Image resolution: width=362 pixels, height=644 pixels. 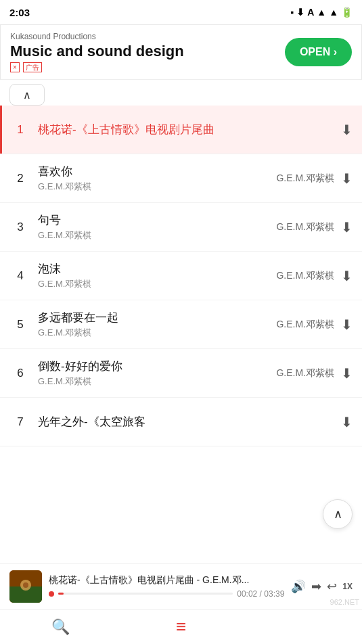 I want to click on song-item: 1桃花诺-《上古情歌》电视剧片尾曲⬇, so click(x=181, y=130).